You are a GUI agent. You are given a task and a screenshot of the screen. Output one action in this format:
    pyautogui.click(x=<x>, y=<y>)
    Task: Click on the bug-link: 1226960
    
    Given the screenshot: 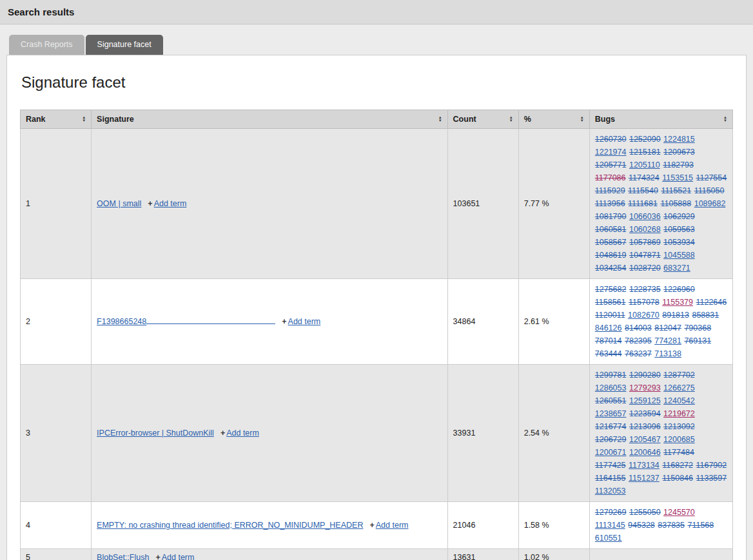 What is the action you would take?
    pyautogui.click(x=680, y=289)
    